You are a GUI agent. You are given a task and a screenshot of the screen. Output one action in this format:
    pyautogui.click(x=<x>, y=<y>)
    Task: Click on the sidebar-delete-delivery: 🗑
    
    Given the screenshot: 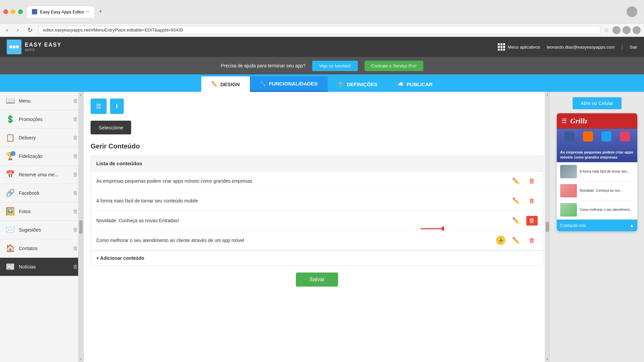 What is the action you would take?
    pyautogui.click(x=75, y=138)
    